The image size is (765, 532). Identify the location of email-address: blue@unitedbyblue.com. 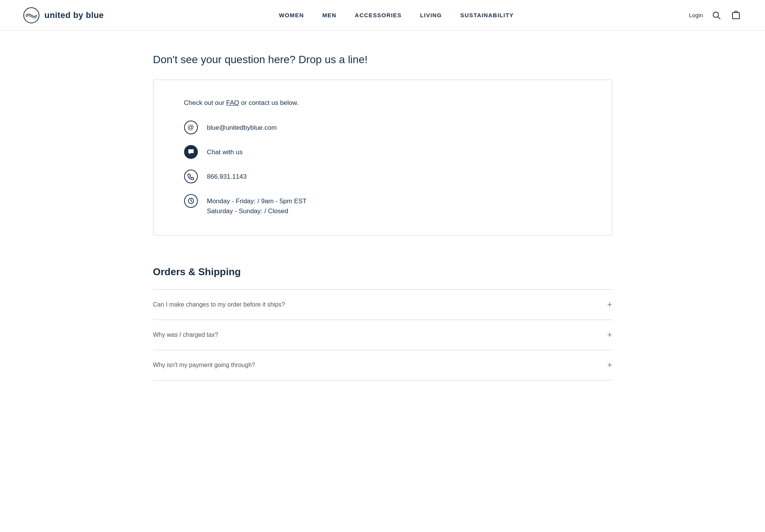
(242, 127).